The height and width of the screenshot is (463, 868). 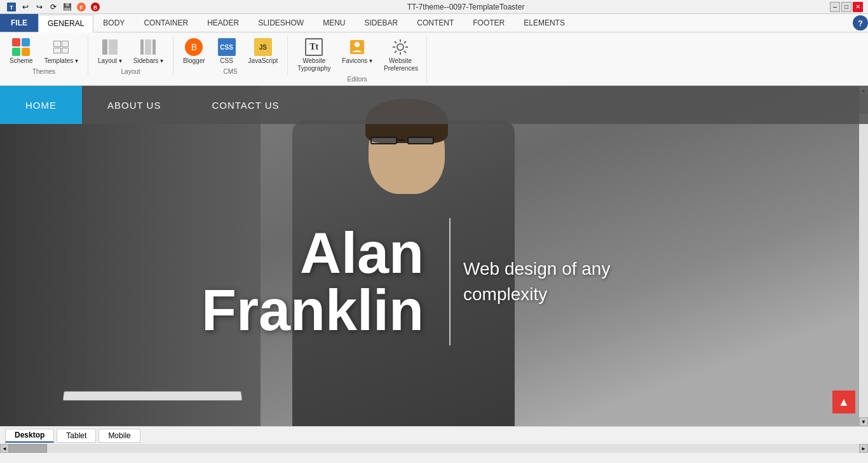 What do you see at coordinates (53, 7) in the screenshot?
I see `toolbar-icons: T ↩ ↪ ⟳ F B` at bounding box center [53, 7].